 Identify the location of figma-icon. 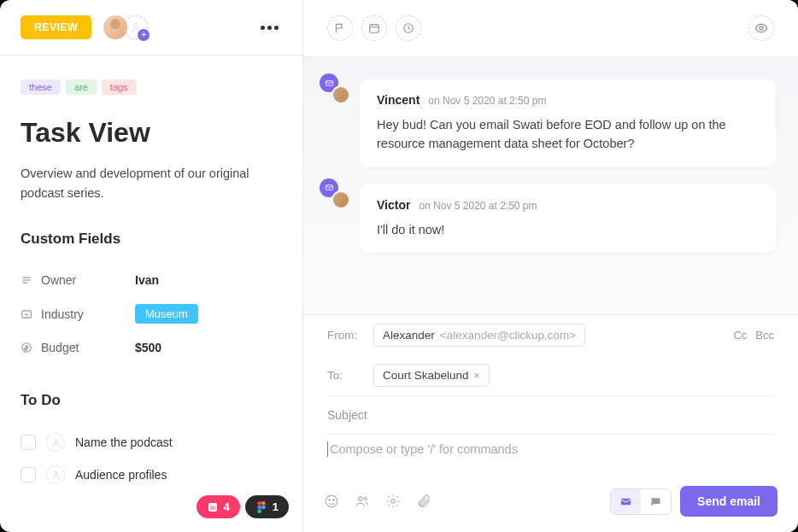
(261, 507).